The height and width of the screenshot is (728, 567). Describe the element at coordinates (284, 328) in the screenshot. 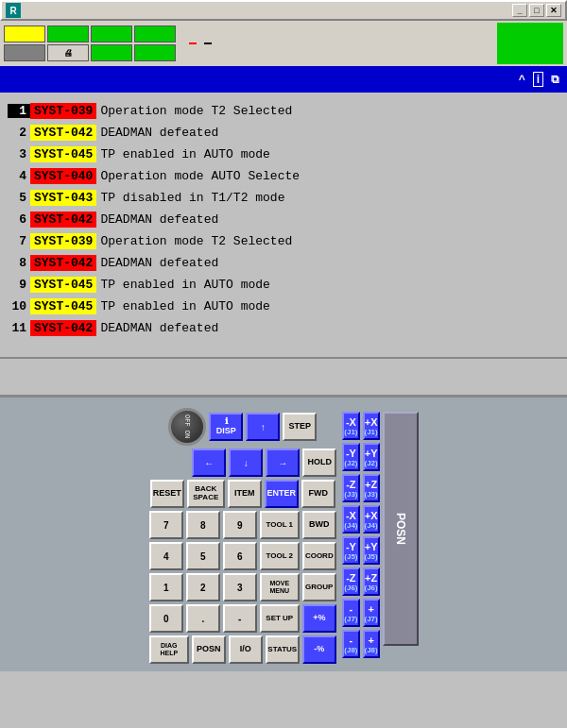

I see `alarm-row: 11SYST-042DEADMAN defeated` at that location.